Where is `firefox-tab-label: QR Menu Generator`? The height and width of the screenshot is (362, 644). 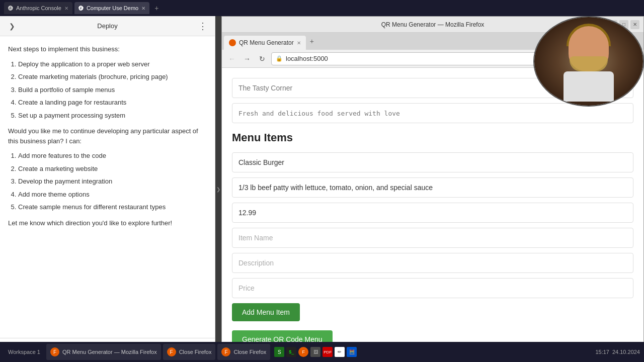
firefox-tab-label: QR Menu Generator is located at coordinates (267, 43).